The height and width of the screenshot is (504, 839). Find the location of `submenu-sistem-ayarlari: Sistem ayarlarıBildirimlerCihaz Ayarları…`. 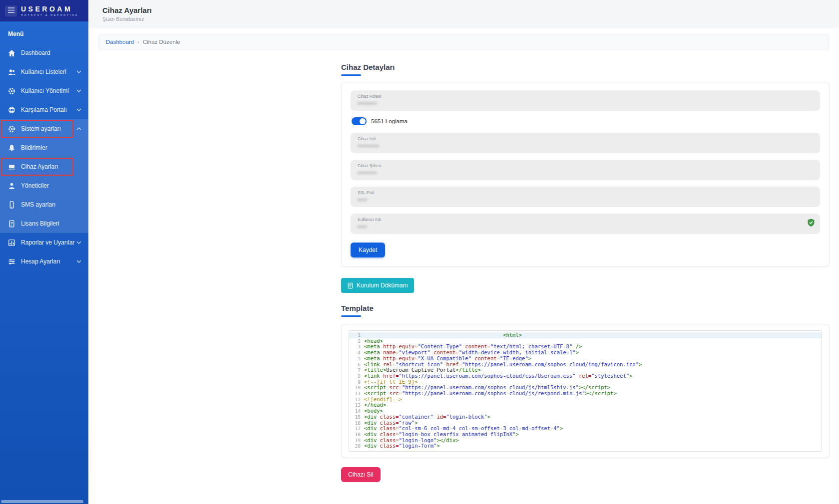

submenu-sistem-ayarlari: Sistem ayarlarıBildirimlerCihaz Ayarları… is located at coordinates (44, 176).